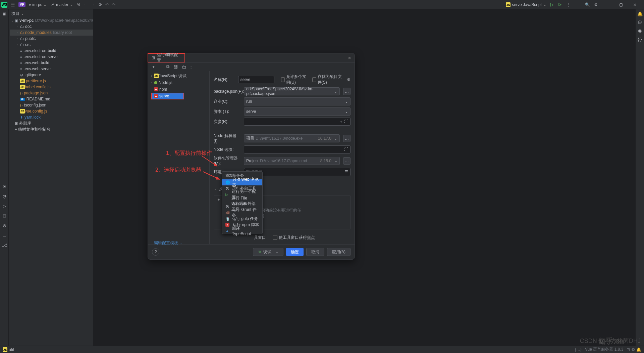  I want to click on notifications-icon: 🔔, so click(640, 14).